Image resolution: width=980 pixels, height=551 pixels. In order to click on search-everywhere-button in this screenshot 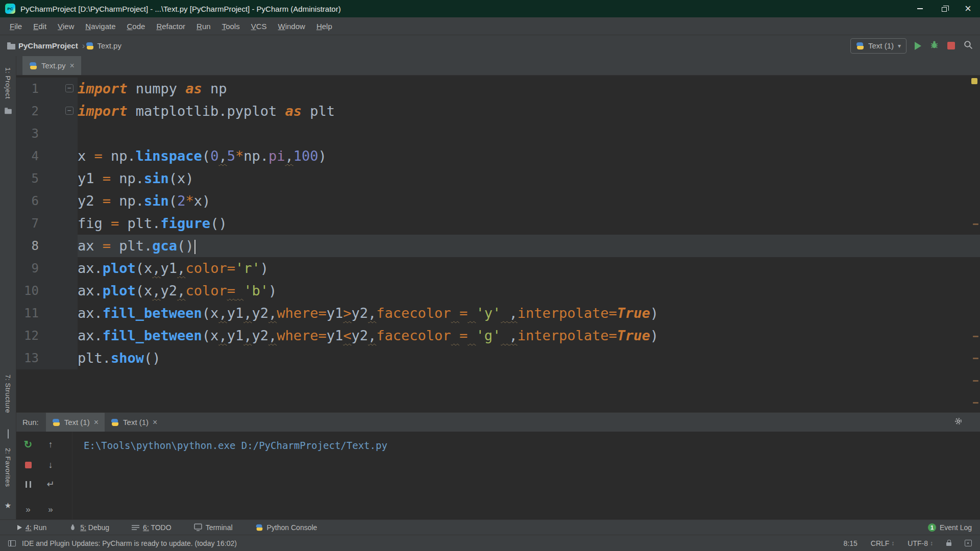, I will do `click(968, 46)`.